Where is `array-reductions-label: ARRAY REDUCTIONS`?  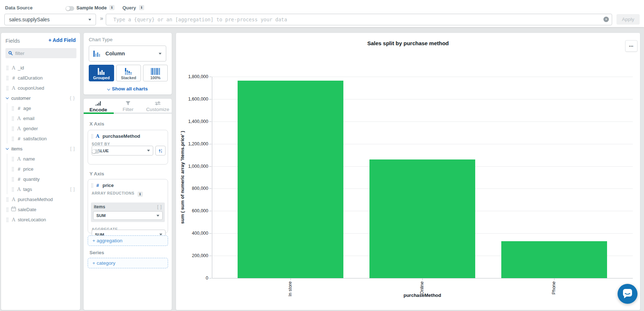
array-reductions-label: ARRAY REDUCTIONS is located at coordinates (113, 193).